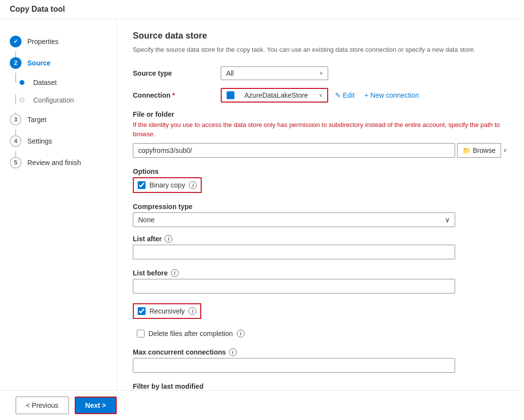 The height and width of the screenshot is (420, 524). What do you see at coordinates (142, 185) in the screenshot?
I see `binary-copy-checkbox` at bounding box center [142, 185].